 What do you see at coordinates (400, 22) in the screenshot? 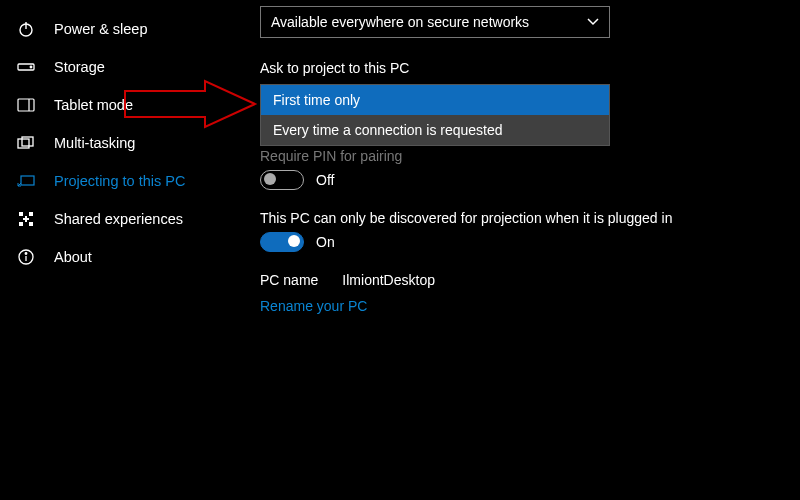
I see `availability-value: Available everywhere on secure networks` at bounding box center [400, 22].